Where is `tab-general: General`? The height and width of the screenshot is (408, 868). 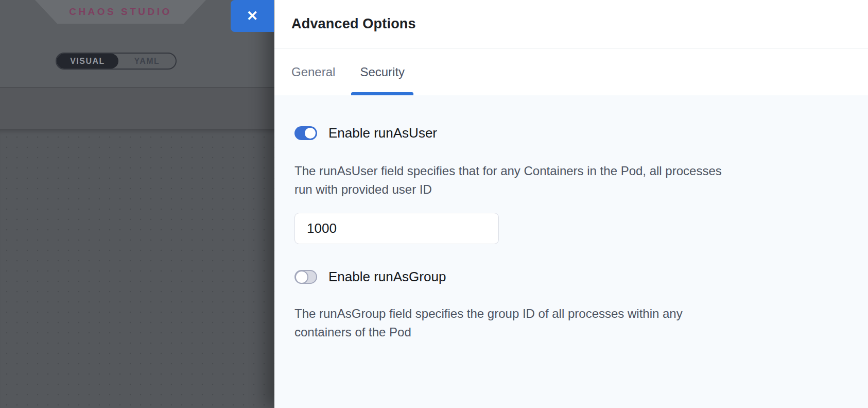
tab-general: General is located at coordinates (313, 72).